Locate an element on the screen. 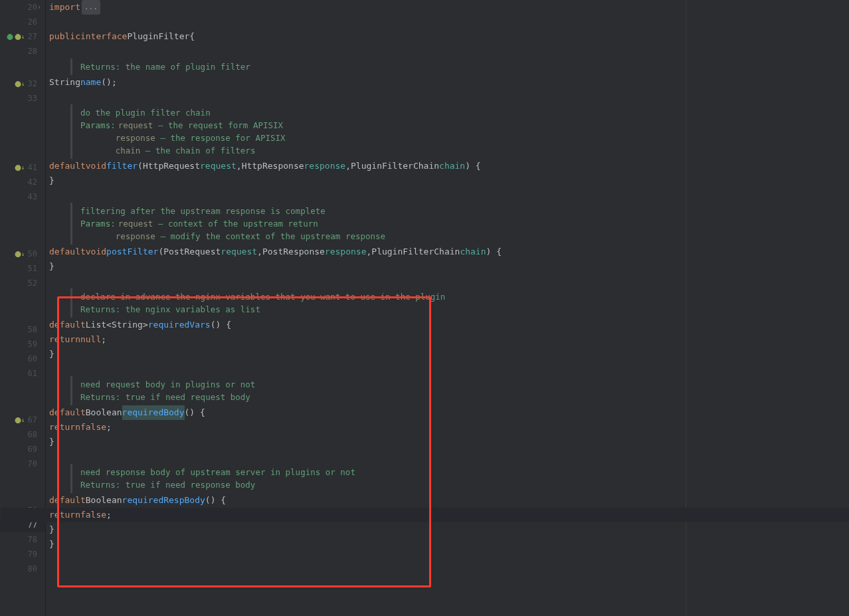 The height and width of the screenshot is (616, 849). code-line: import ... is located at coordinates (449, 7).